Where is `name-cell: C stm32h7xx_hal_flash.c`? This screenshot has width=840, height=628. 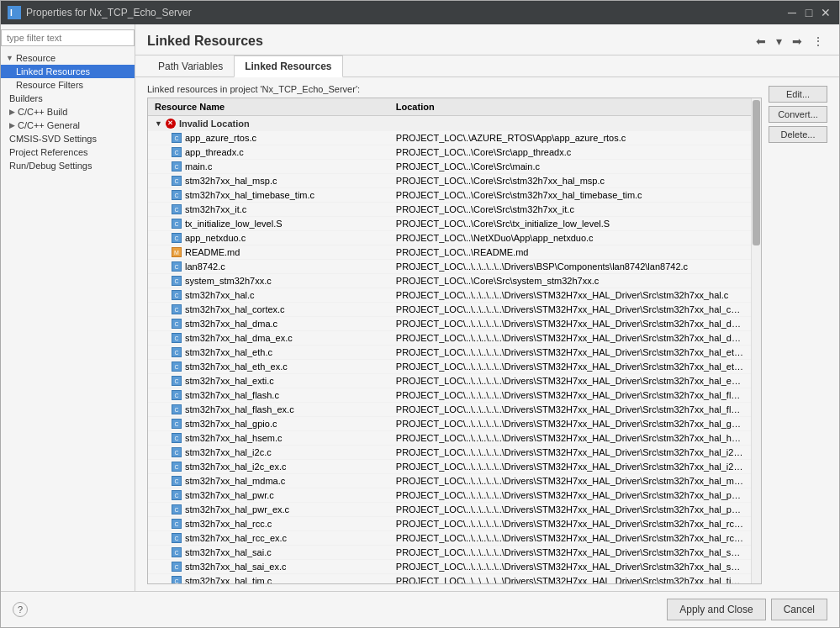 name-cell: C stm32h7xx_hal_flash.c is located at coordinates (277, 395).